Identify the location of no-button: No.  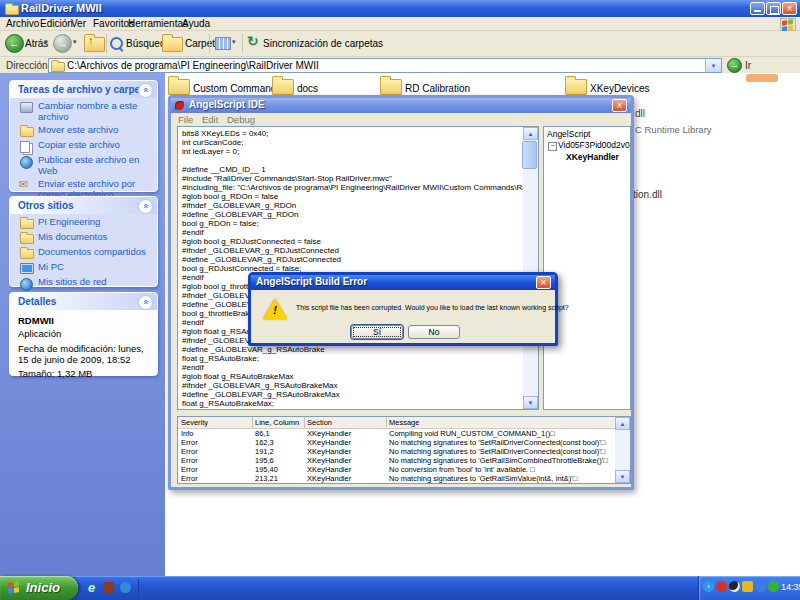
(434, 332).